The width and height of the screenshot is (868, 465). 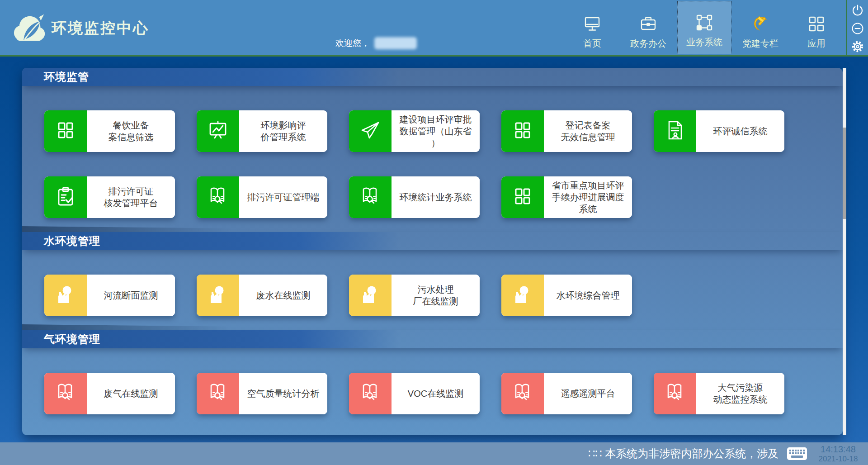 I want to click on board-chart-icon, so click(x=218, y=131).